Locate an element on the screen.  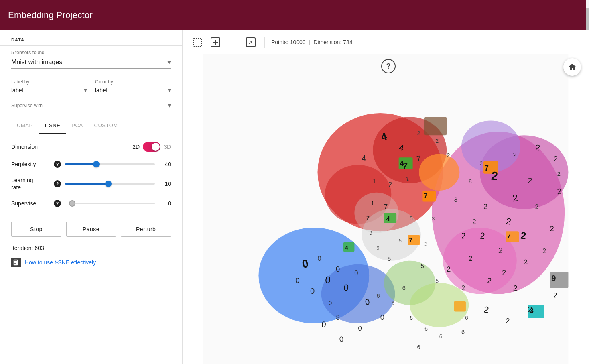
perplexity-help-icon: ? is located at coordinates (57, 164).